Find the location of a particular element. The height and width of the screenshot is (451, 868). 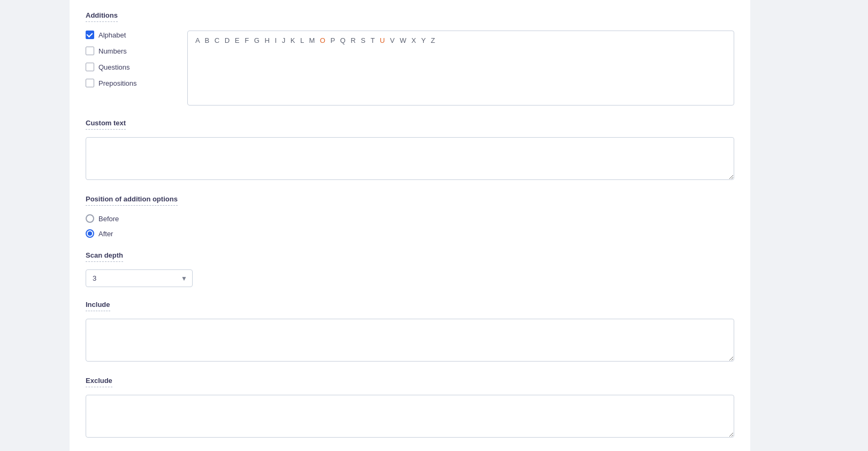

scan-depth-select: 1 2 3 4 5 is located at coordinates (139, 279).